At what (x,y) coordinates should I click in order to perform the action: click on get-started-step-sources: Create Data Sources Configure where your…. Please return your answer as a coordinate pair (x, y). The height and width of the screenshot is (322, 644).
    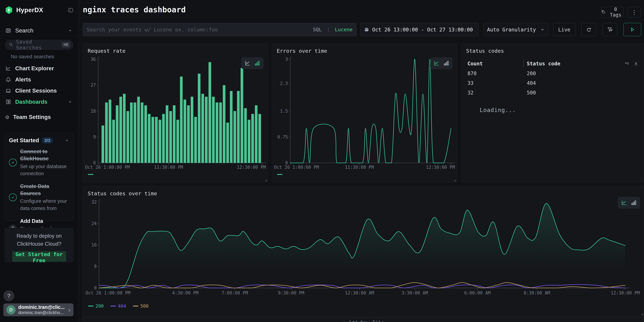
    Looking at the image, I should click on (39, 197).